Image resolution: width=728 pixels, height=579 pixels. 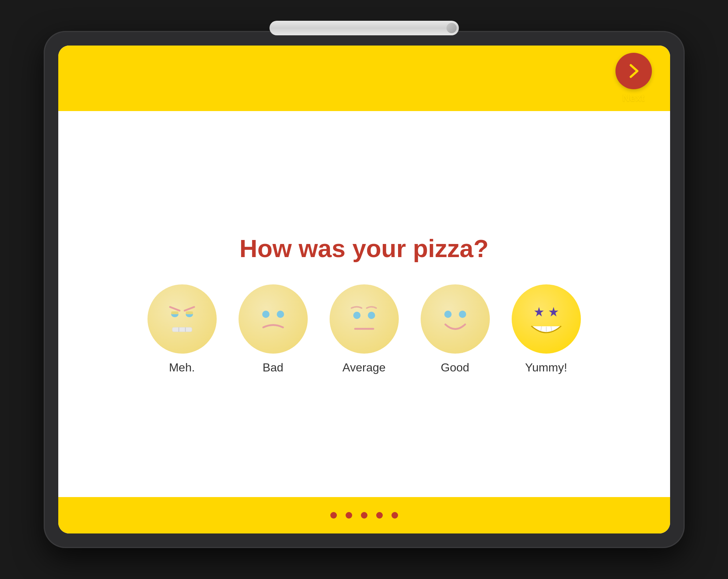 I want to click on sad-face-svg, so click(x=273, y=319).